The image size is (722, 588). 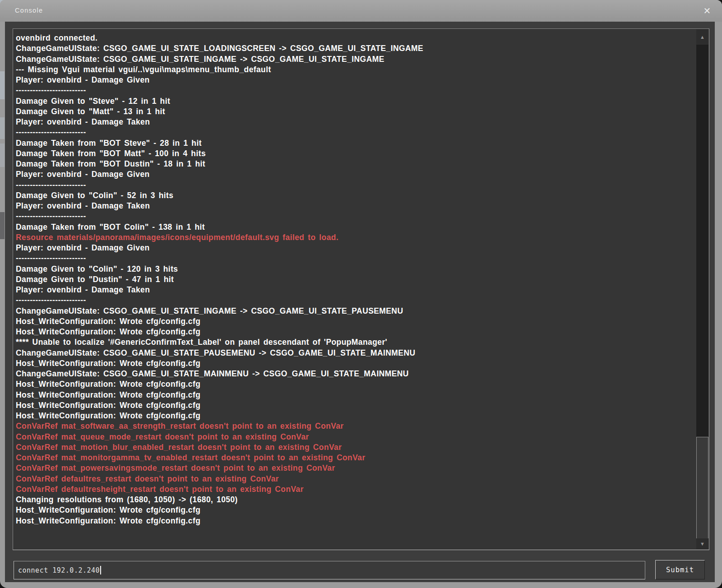 I want to click on console-line: ChangeGameUIState: CSGO_GAME_UI_STATE_LO…, so click(x=355, y=49).